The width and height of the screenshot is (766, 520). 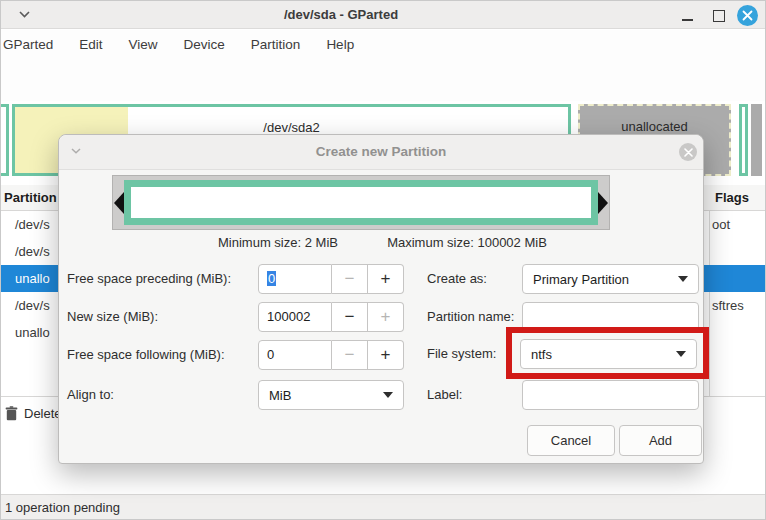 What do you see at coordinates (340, 45) in the screenshot?
I see `menu-help: Help` at bounding box center [340, 45].